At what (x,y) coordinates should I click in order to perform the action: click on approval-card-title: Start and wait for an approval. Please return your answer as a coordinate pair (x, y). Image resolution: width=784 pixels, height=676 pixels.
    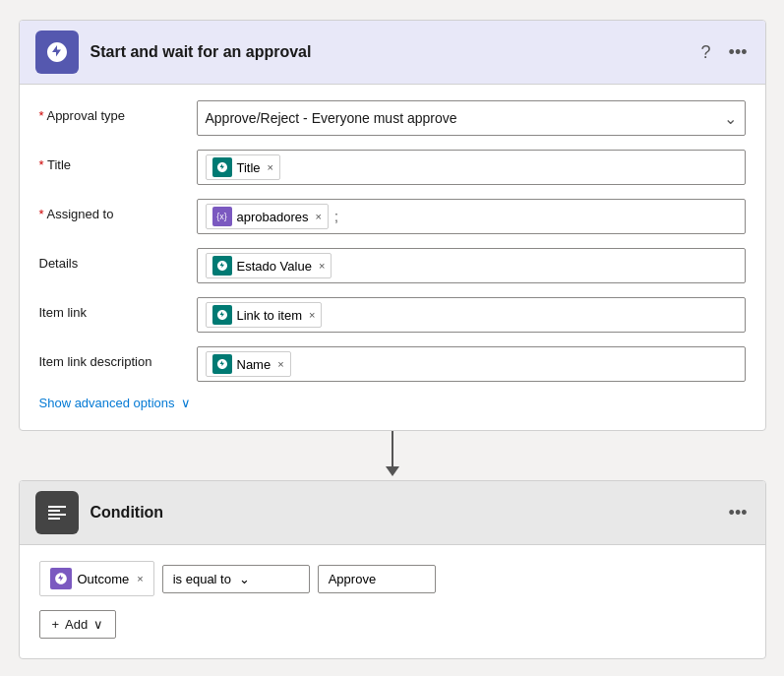
    Looking at the image, I should click on (390, 52).